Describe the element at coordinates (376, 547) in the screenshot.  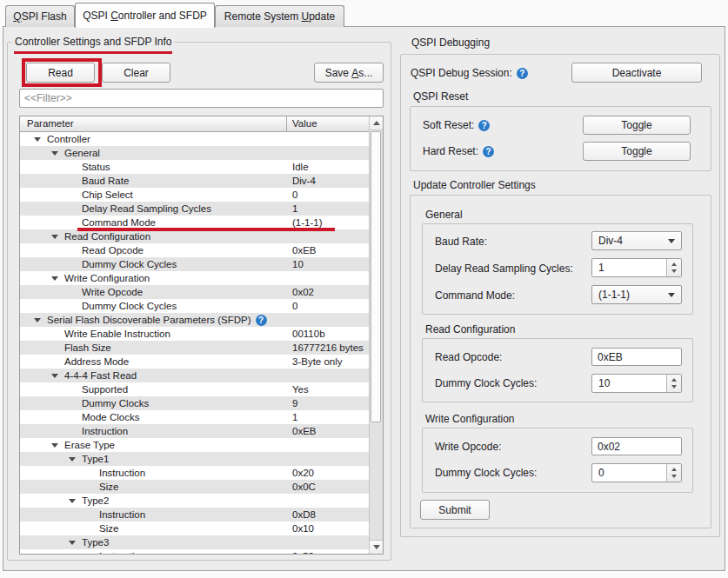
I see `scroll-down-button` at that location.